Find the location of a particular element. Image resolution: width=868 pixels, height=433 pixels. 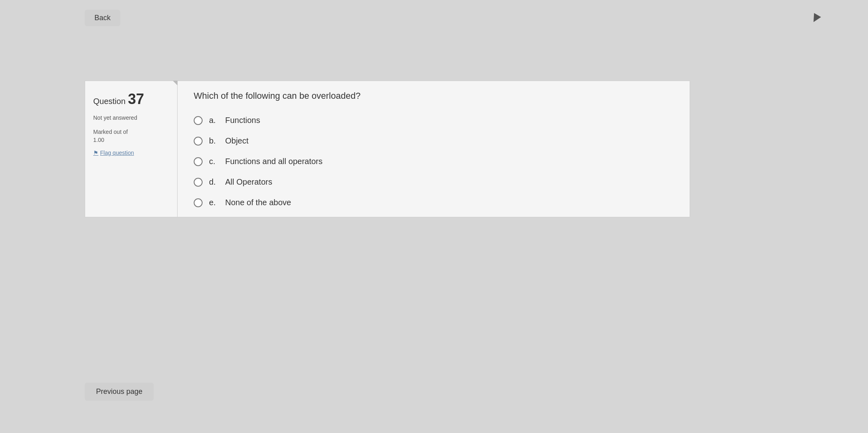

option-b: b. Object is located at coordinates (433, 141).